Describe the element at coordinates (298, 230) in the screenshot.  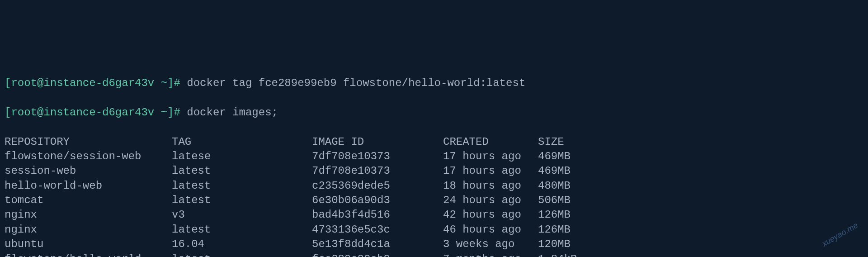
I see `table-row: nginxlatest4733136e5c3c46 hours ago126MB` at that location.